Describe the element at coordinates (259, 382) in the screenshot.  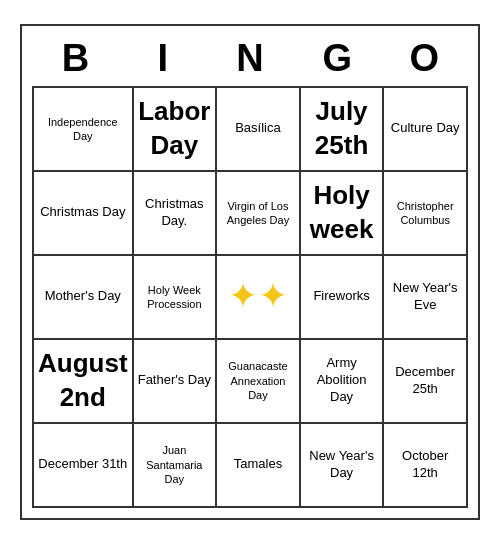
I see `bingo-cell: Guanacaste Annexation Day` at that location.